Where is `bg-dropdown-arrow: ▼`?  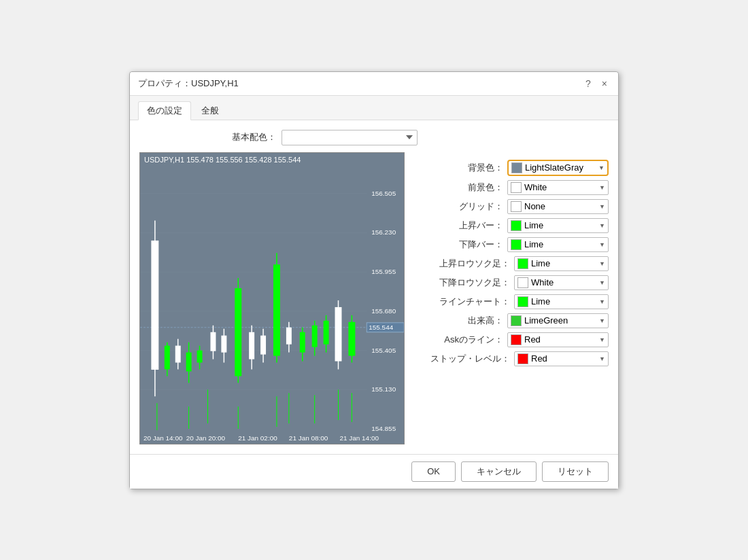 bg-dropdown-arrow: ▼ is located at coordinates (601, 168).